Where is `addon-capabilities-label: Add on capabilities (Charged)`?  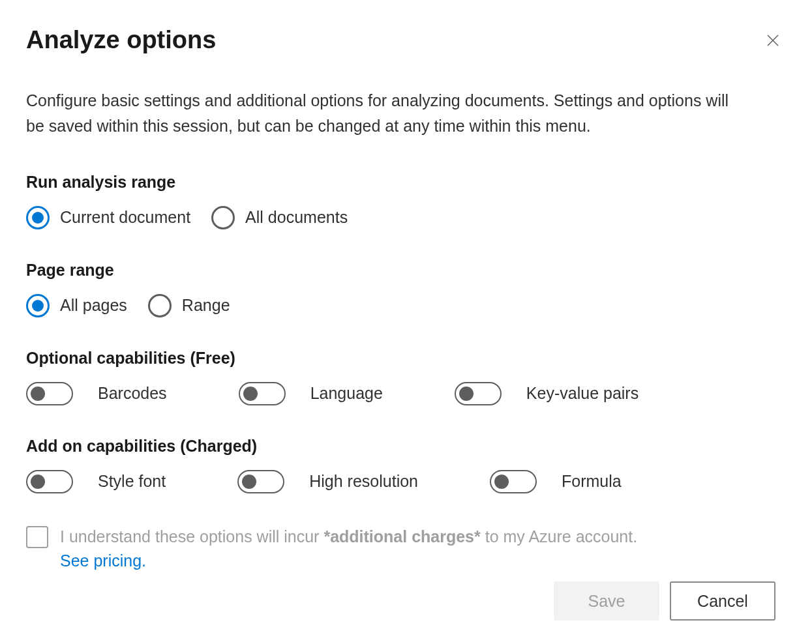 addon-capabilities-label: Add on capabilities (Charged) is located at coordinates (406, 446).